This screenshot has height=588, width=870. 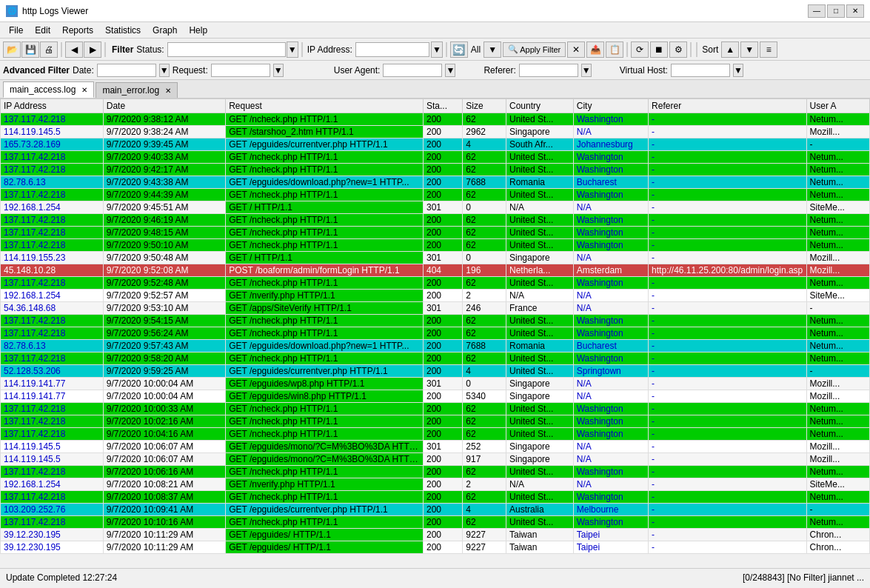 What do you see at coordinates (49, 90) in the screenshot?
I see `tab-main-access: main_access.log ✕` at bounding box center [49, 90].